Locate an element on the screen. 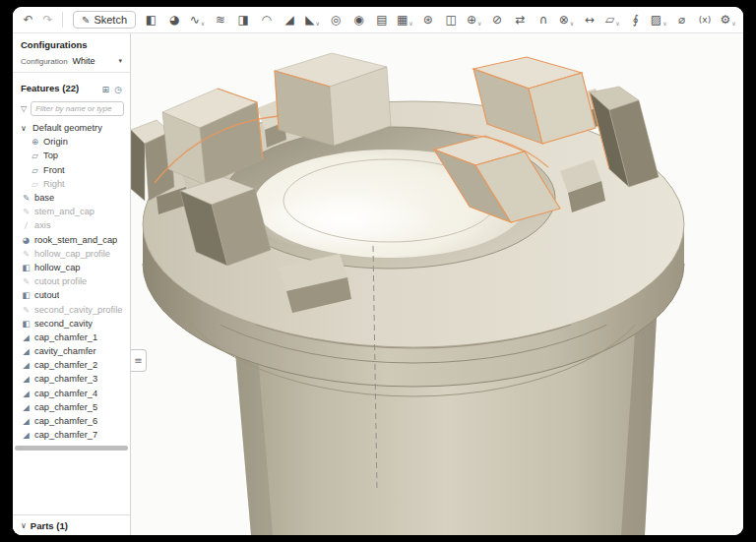 This screenshot has height=542, width=756. toolbar-variables-button: (x) is located at coordinates (705, 20).